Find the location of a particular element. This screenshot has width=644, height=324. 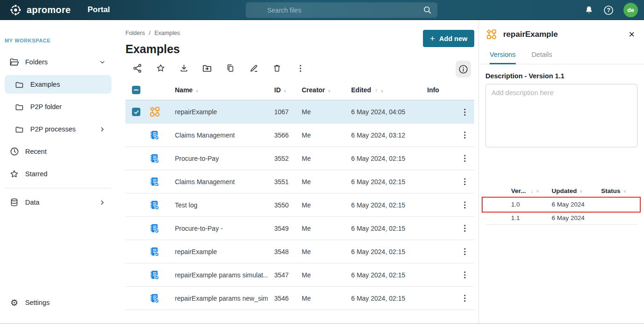

sidebar-item-p2p-processes: P2P processes is located at coordinates (58, 129).